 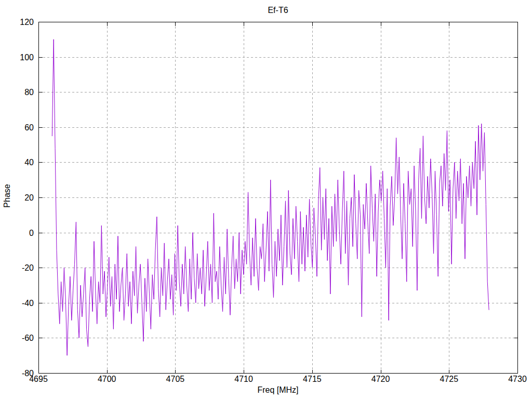 What do you see at coordinates (312, 379) in the screenshot?
I see `x-tick-label: 4715` at bounding box center [312, 379].